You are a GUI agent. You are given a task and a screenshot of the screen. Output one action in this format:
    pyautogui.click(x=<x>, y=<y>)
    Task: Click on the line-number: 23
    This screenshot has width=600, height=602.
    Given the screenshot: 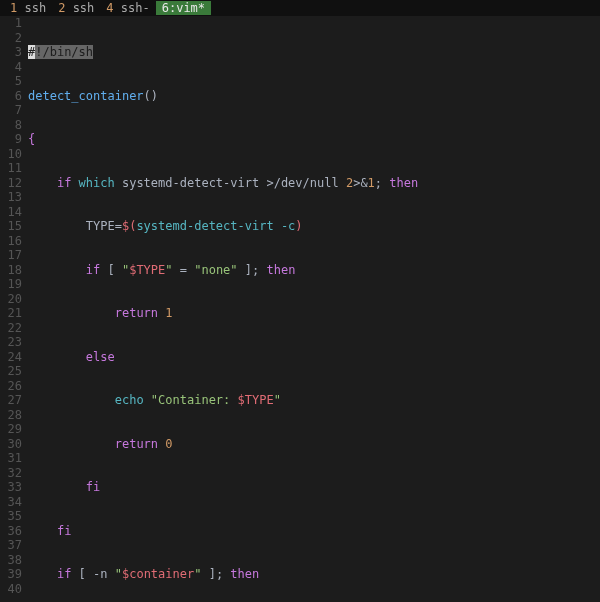 What is the action you would take?
    pyautogui.click(x=11, y=342)
    